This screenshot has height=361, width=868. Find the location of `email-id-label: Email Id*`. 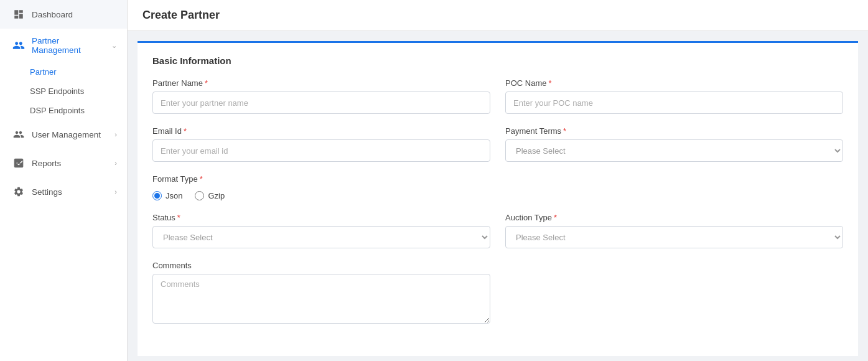

email-id-label: Email Id* is located at coordinates (321, 131).